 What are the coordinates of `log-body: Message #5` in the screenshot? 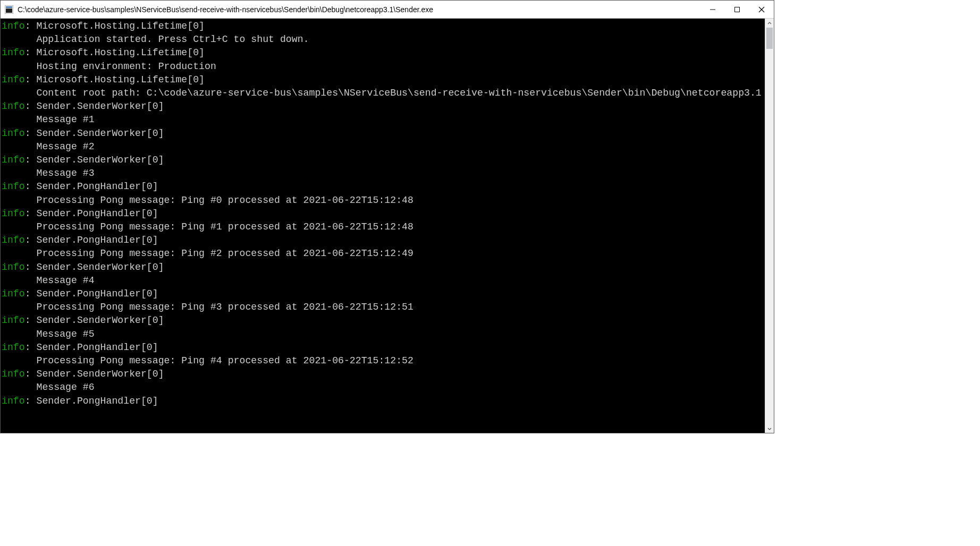 It's located at (383, 335).